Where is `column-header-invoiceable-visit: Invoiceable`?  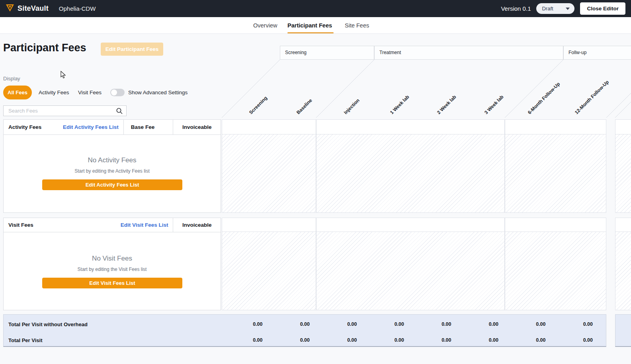
column-header-invoiceable-visit: Invoiceable is located at coordinates (197, 225).